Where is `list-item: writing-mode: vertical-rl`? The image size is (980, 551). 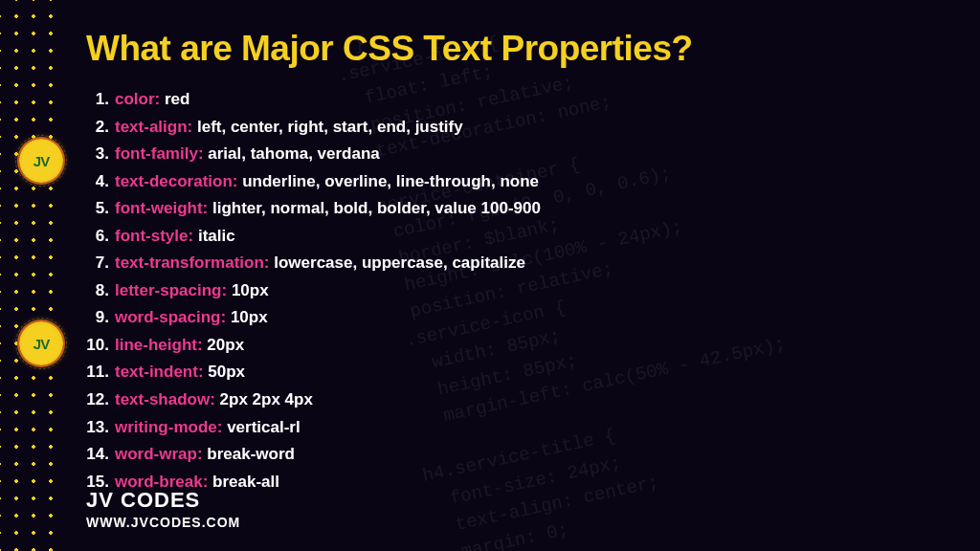
list-item: writing-mode: vertical-rl is located at coordinates (507, 429).